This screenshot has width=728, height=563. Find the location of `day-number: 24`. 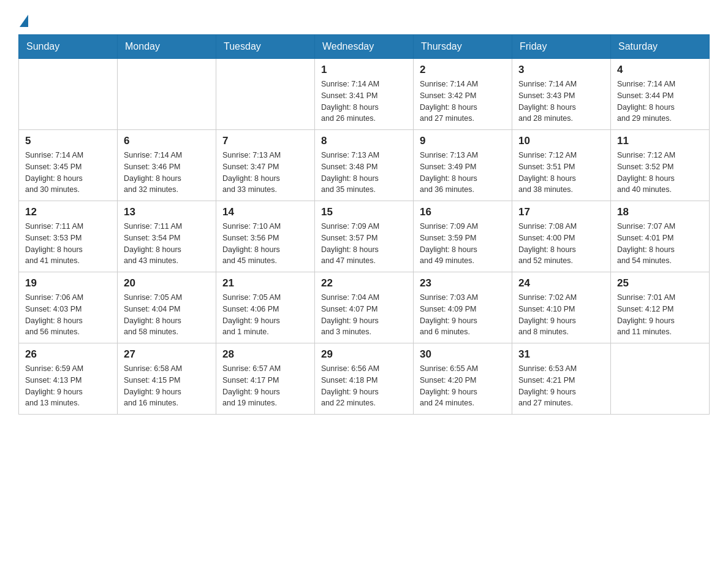

day-number: 24 is located at coordinates (561, 283).